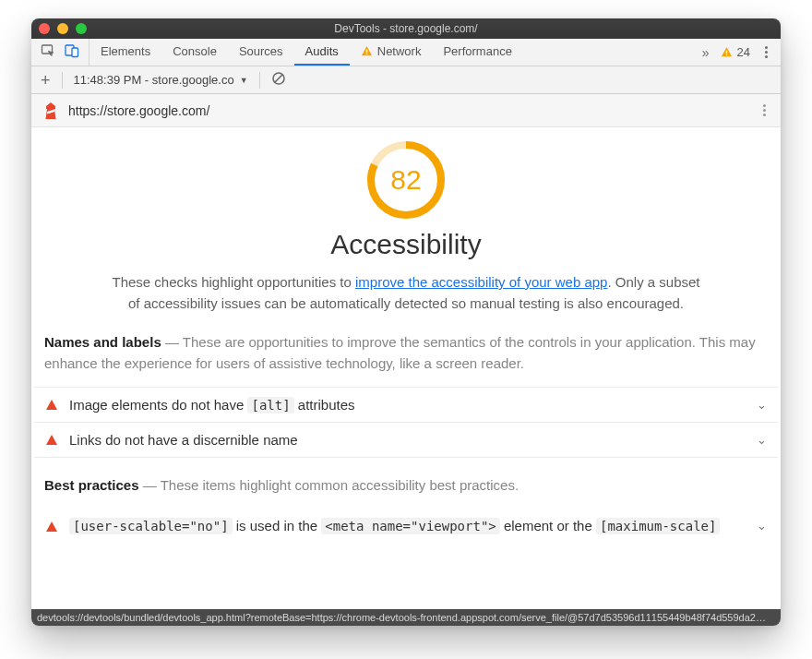 The height and width of the screenshot is (659, 812). Describe the element at coordinates (244, 80) in the screenshot. I see `dropdown-icon: ▼` at that location.